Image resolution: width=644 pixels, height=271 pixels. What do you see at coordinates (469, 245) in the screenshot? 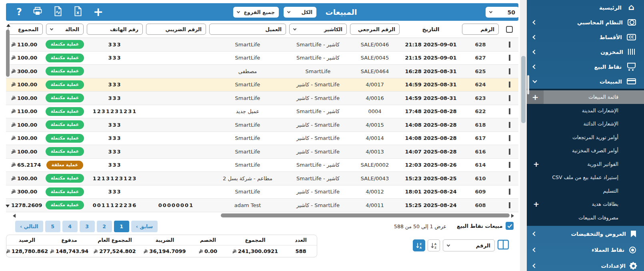
I see `sort-field-select: الرقم` at bounding box center [469, 245].